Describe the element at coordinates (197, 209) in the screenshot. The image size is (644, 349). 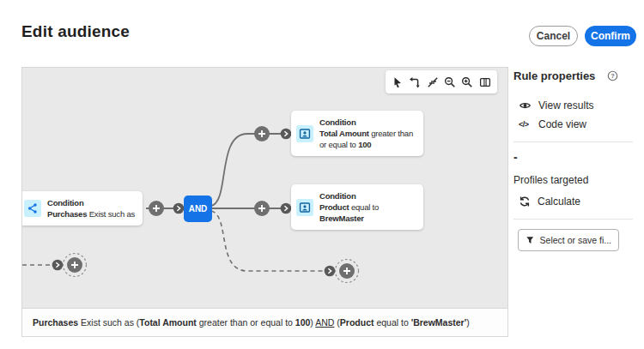
I see `and-operator-node: AND` at that location.